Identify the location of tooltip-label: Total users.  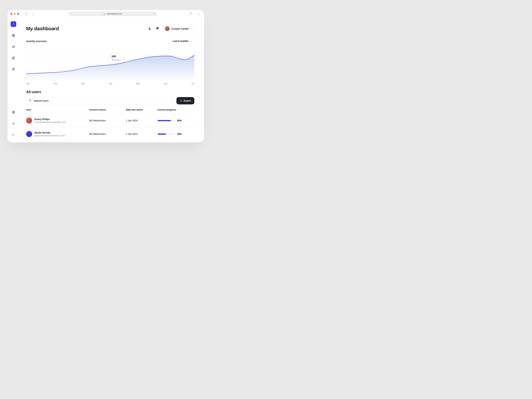
(116, 60).